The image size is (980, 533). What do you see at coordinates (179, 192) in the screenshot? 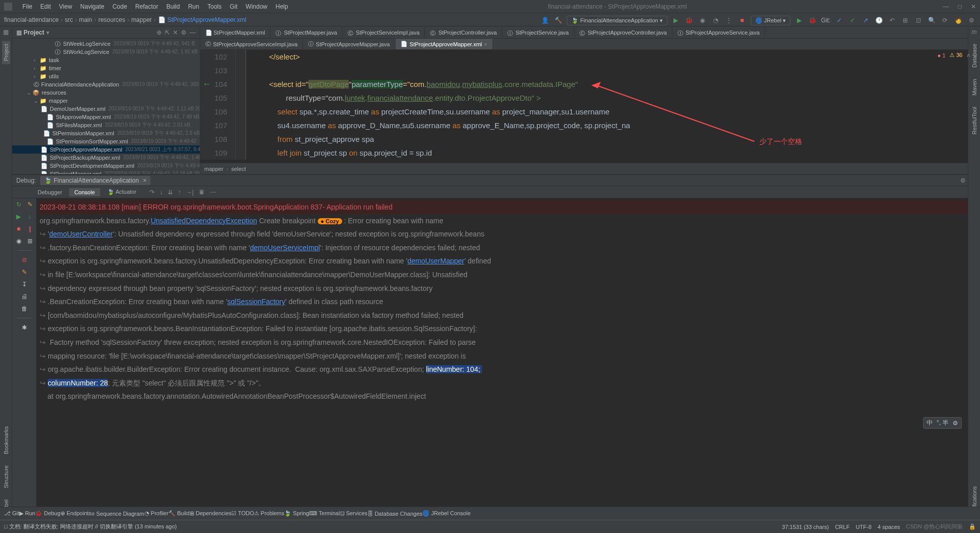
I see `step-out-icon: ↑` at bounding box center [179, 192].